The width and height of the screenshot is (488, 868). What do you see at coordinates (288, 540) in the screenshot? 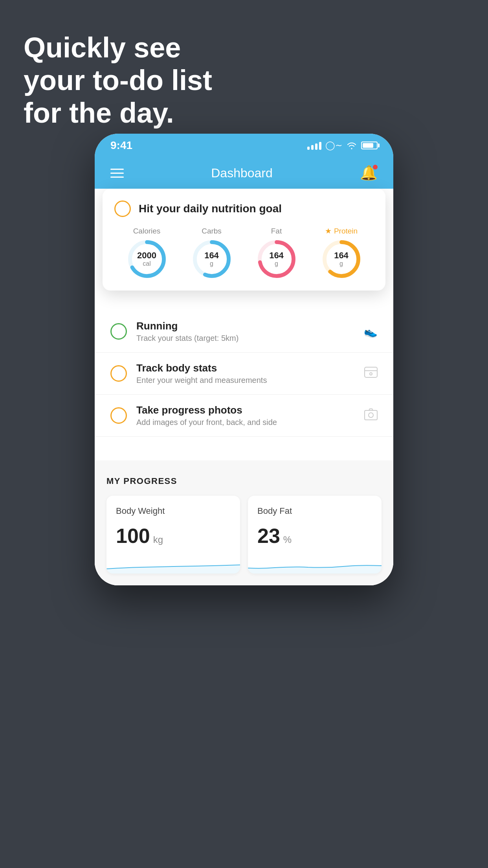
I see `body-fat-unit: %` at bounding box center [288, 540].